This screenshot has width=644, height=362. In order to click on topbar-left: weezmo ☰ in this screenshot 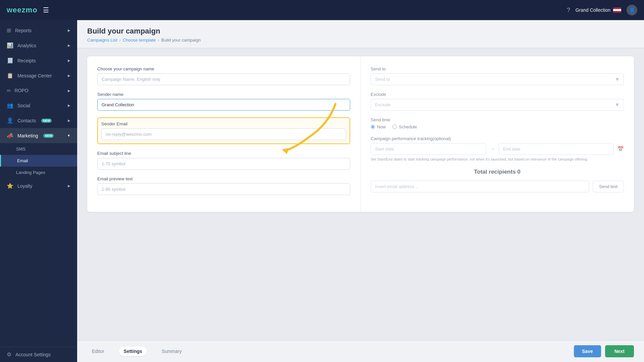, I will do `click(28, 10)`.